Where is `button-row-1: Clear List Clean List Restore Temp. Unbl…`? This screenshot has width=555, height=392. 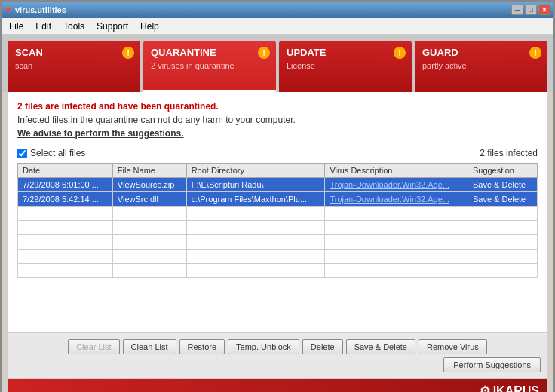 button-row-1: Clear List Clean List Restore Temp. Unbl… is located at coordinates (278, 347).